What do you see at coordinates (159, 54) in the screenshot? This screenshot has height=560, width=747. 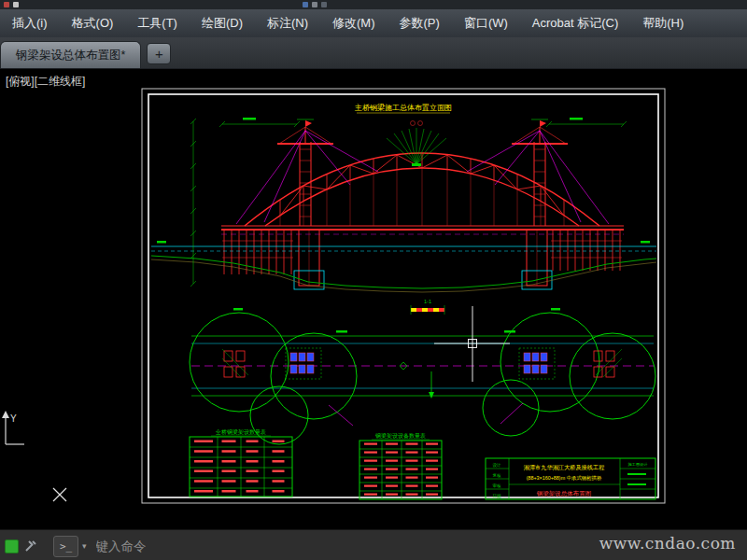 I see `new-tab-button: +` at bounding box center [159, 54].